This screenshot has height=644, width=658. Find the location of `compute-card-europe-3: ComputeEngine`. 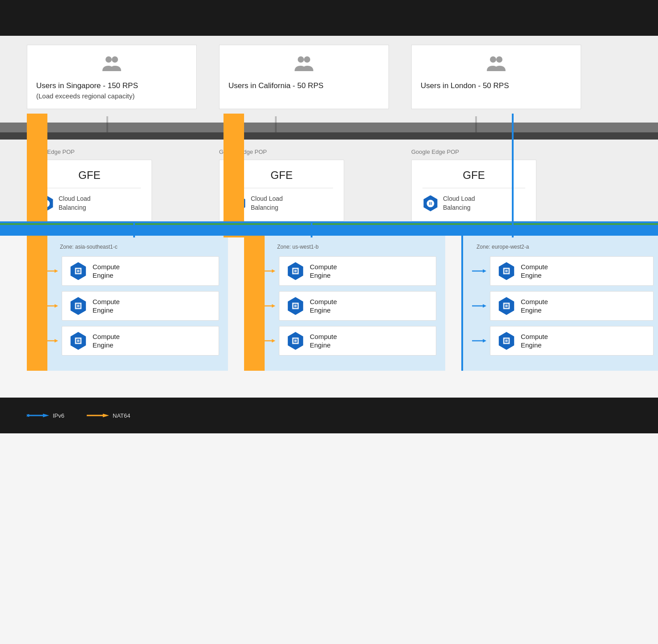

compute-card-europe-3: ComputeEngine is located at coordinates (572, 341).